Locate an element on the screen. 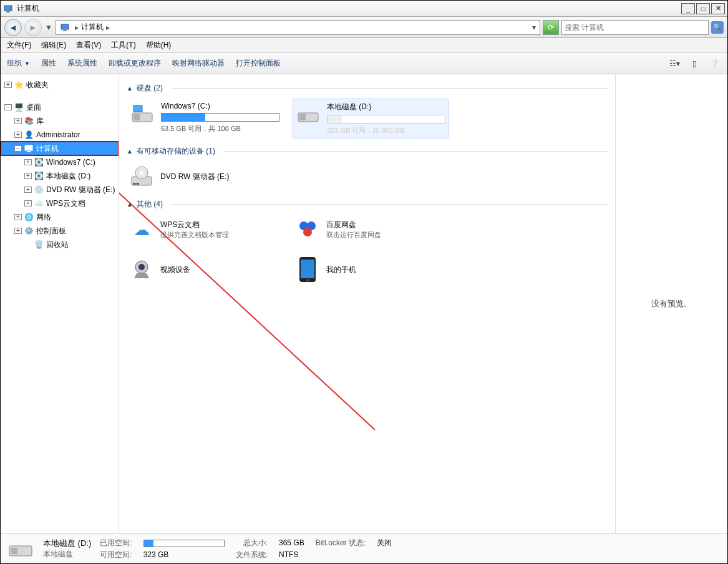 This screenshot has height=564, width=728. menu-view: 查看(V) is located at coordinates (89, 45).